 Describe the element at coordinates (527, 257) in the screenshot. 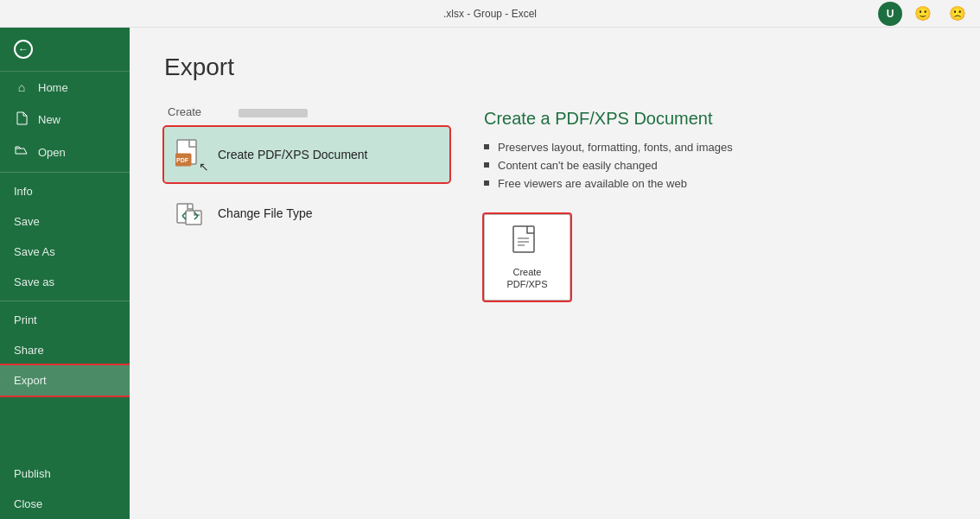

I see `create-pdf-button: Create PDF/XPS` at that location.